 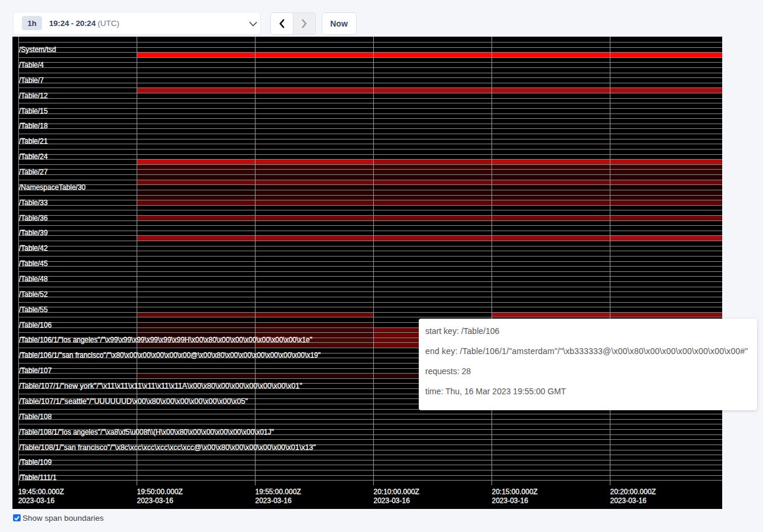 What do you see at coordinates (33, 309) in the screenshot?
I see `svg-text: /Table/55` at bounding box center [33, 309].